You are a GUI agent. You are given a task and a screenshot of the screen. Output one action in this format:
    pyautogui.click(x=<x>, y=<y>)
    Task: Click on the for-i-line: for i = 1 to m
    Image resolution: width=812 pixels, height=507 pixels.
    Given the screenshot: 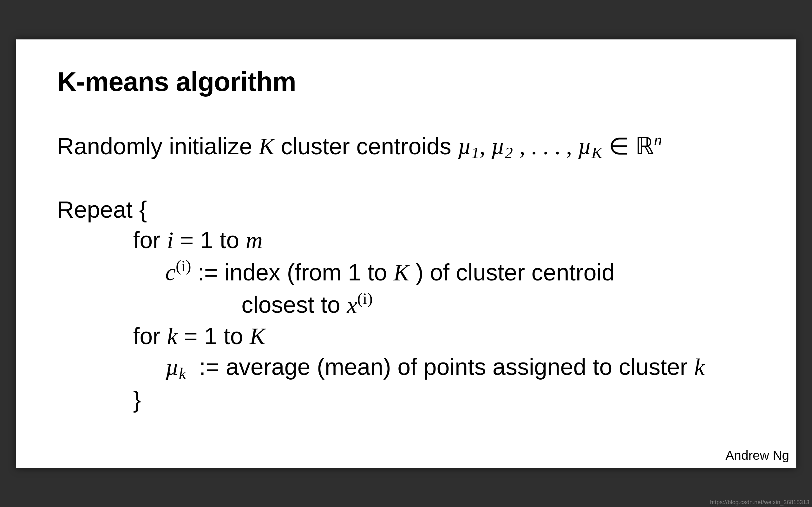 What is the action you would take?
    pyautogui.click(x=406, y=240)
    